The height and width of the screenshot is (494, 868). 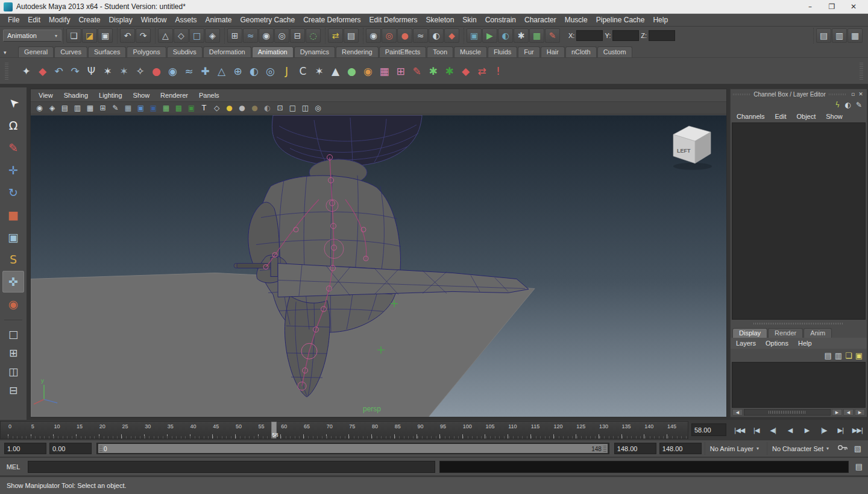 What do you see at coordinates (251, 36) in the screenshot?
I see `snap-to-curves-icon: ≈` at bounding box center [251, 36].